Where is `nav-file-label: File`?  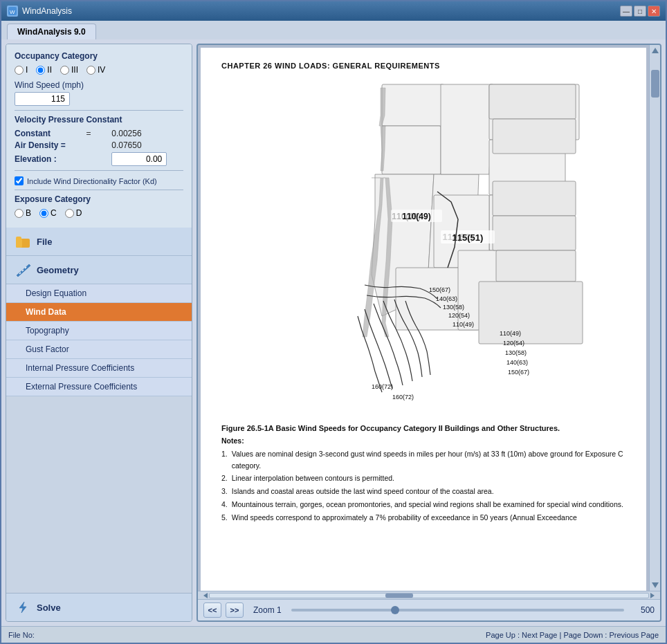
nav-file-label: File is located at coordinates (44, 242).